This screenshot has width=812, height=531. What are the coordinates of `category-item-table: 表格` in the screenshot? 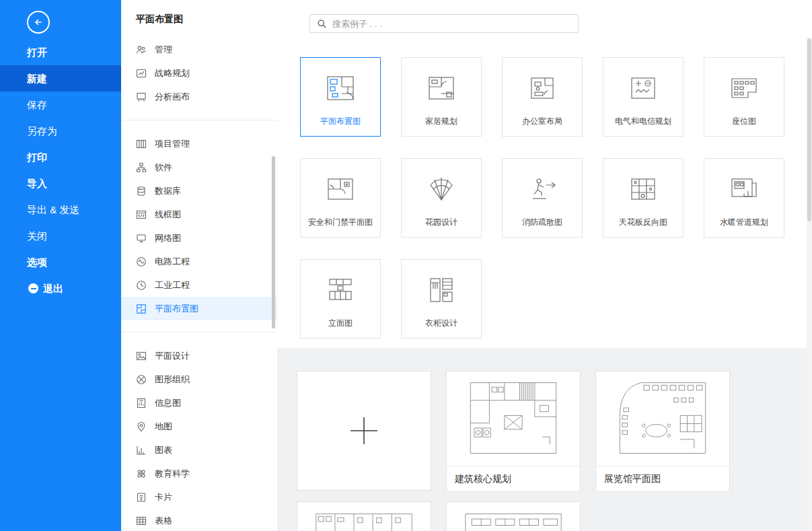 It's located at (199, 520).